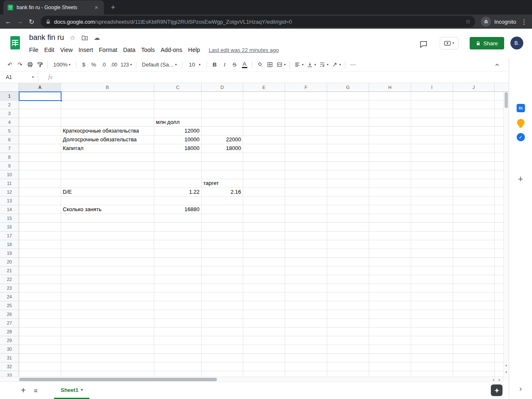  Describe the element at coordinates (178, 175) in the screenshot. I see `cell-C10` at that location.